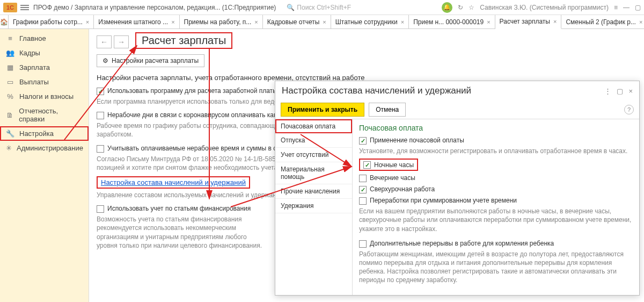 The height and width of the screenshot is (302, 644). Describe the element at coordinates (297, 21) in the screenshot. I see `tab: Кадровые отчеты×` at that location.